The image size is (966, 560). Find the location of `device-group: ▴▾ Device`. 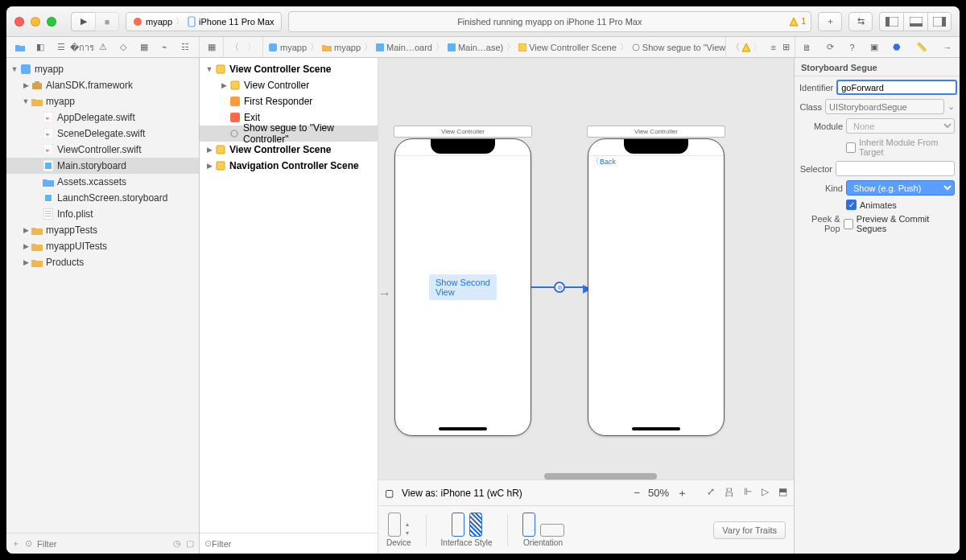

device-group: ▴▾ Device is located at coordinates (399, 529).